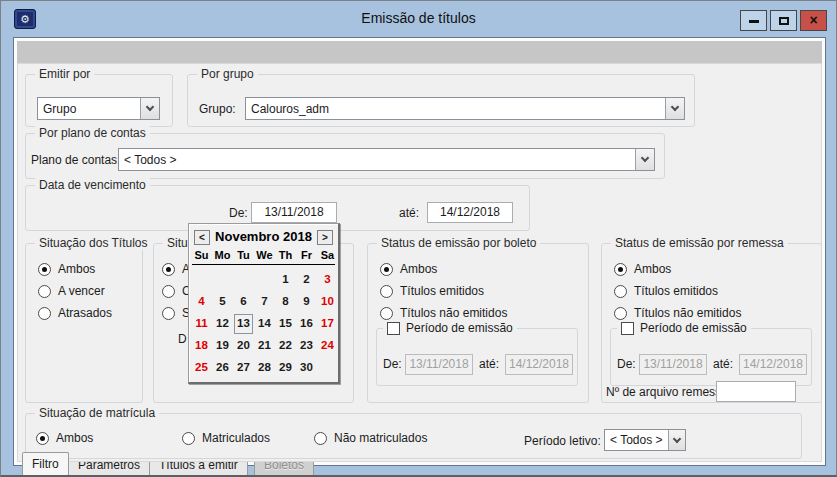 This screenshot has height=477, width=837. Describe the element at coordinates (286, 302) in the screenshot. I see `calendar-day: 8` at that location.